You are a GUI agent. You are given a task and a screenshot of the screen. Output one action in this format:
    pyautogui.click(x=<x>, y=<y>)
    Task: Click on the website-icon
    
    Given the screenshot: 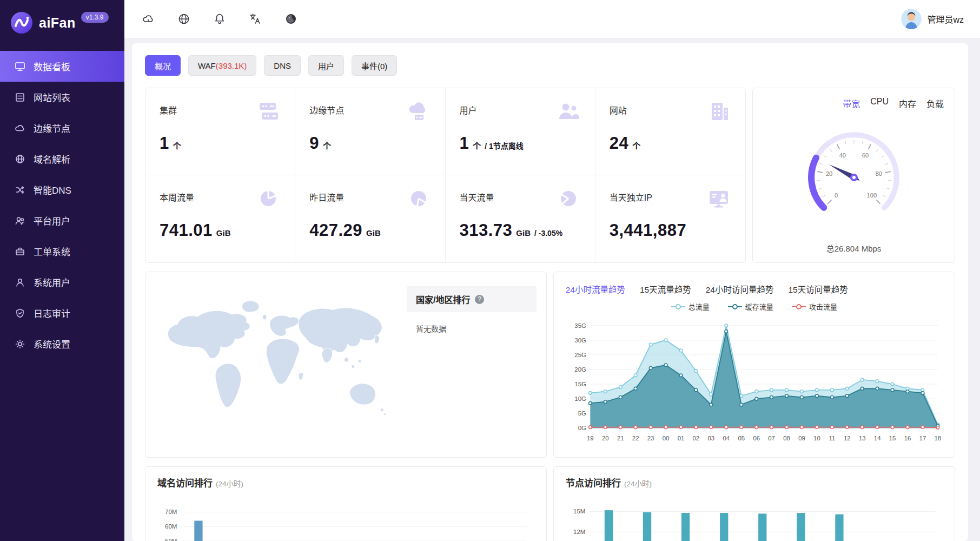 What is the action you would take?
    pyautogui.click(x=719, y=113)
    